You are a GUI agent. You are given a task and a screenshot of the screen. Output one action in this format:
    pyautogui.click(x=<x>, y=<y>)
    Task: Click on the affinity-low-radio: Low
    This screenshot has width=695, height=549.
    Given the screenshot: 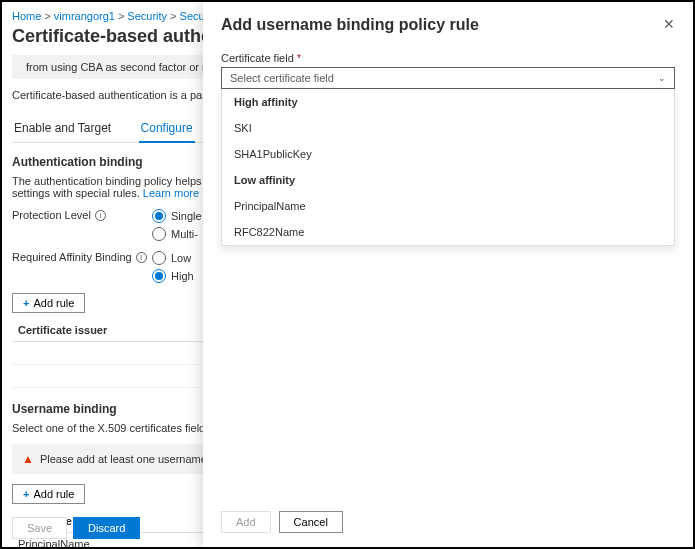 What is the action you would take?
    pyautogui.click(x=173, y=258)
    